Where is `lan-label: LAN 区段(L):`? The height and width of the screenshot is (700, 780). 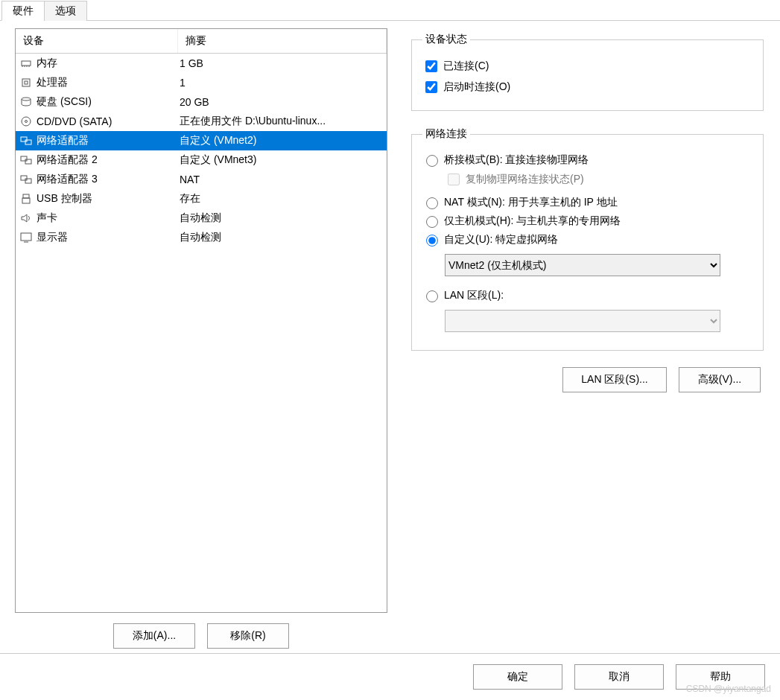
lan-label: LAN 区段(L): is located at coordinates (474, 296).